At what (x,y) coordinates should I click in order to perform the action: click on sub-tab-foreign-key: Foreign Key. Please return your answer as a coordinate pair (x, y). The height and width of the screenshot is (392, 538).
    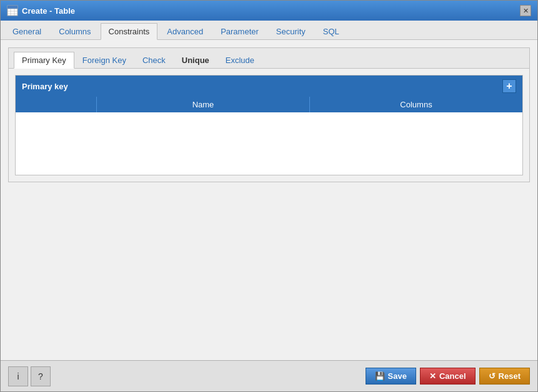
    Looking at the image, I should click on (104, 60).